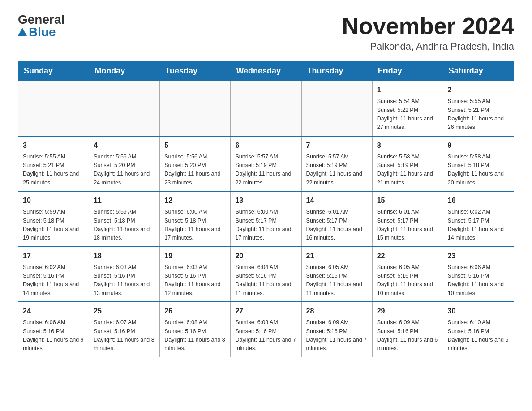 The image size is (532, 411). I want to click on day-number: 12, so click(195, 201).